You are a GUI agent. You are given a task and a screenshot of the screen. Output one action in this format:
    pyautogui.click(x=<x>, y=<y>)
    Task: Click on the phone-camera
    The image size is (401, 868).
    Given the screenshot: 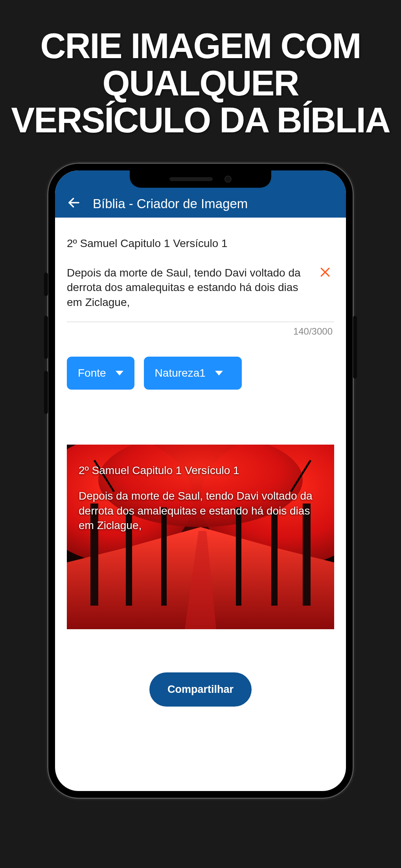 What is the action you would take?
    pyautogui.click(x=228, y=179)
    